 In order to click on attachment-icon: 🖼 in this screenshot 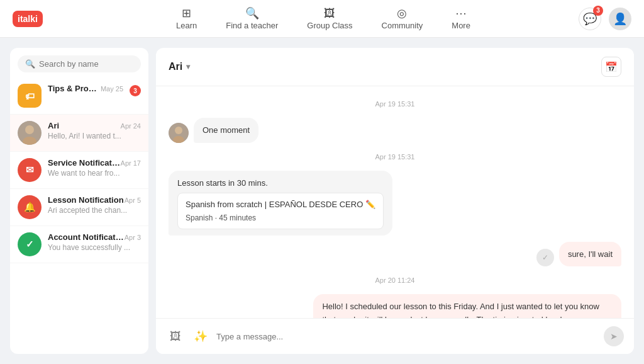, I will do `click(175, 336)`.